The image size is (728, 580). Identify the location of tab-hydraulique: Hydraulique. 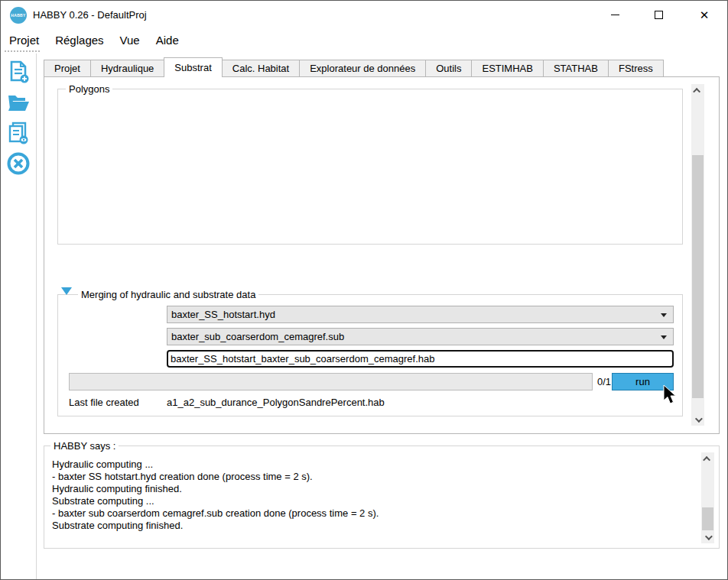
(127, 69).